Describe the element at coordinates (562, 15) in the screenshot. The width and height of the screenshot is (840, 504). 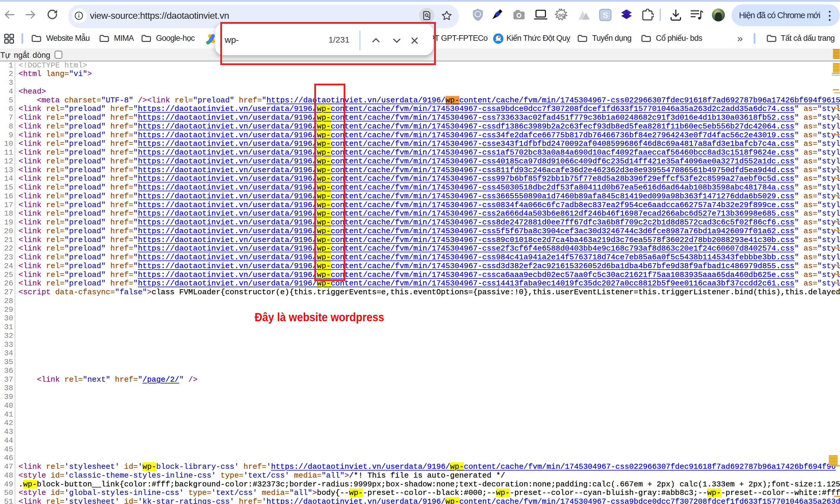
I see `svg-text: SQ` at that location.